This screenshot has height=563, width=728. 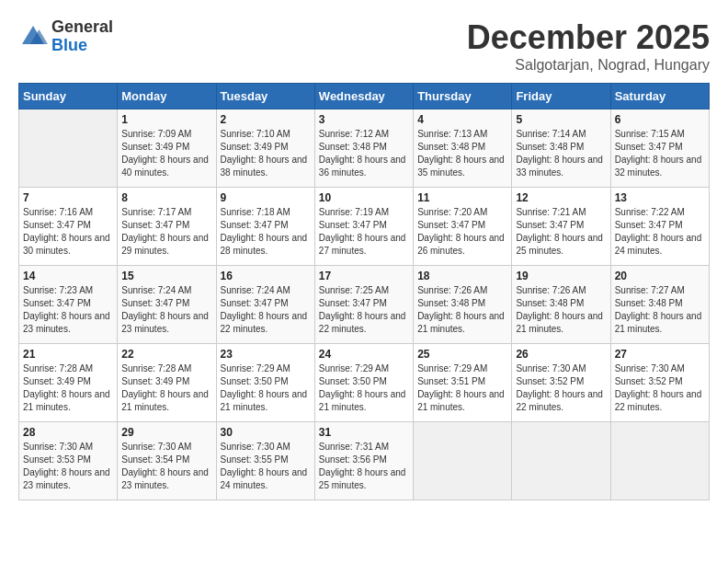 I want to click on month-title: December 2025, so click(x=588, y=38).